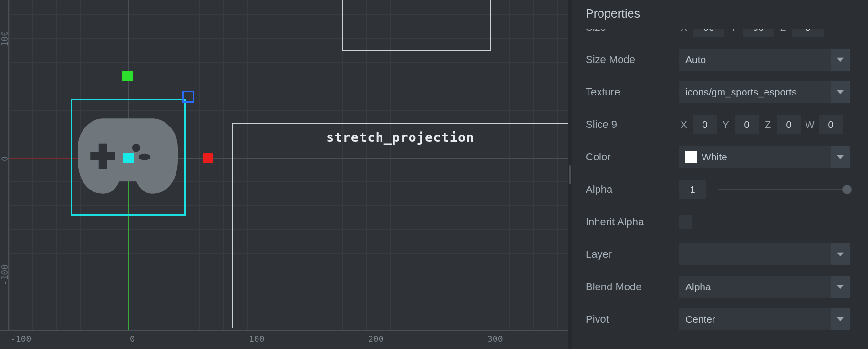 This screenshot has width=868, height=349. I want to click on label-pivot: Pivot, so click(632, 319).